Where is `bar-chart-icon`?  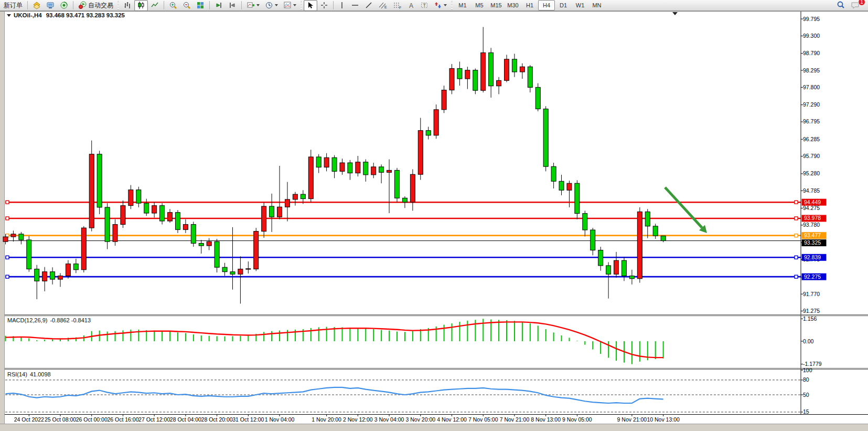 bar-chart-icon is located at coordinates (127, 5).